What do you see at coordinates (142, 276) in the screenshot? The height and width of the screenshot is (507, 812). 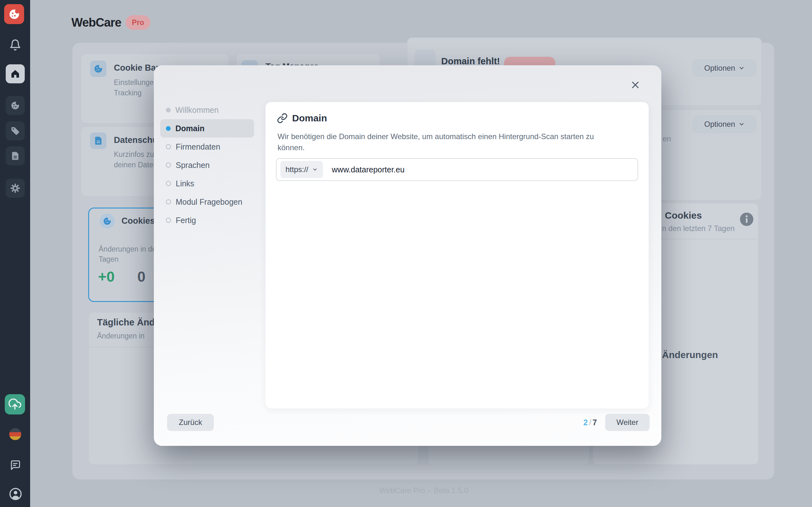 I see `cookies-removed-value: 0` at bounding box center [142, 276].